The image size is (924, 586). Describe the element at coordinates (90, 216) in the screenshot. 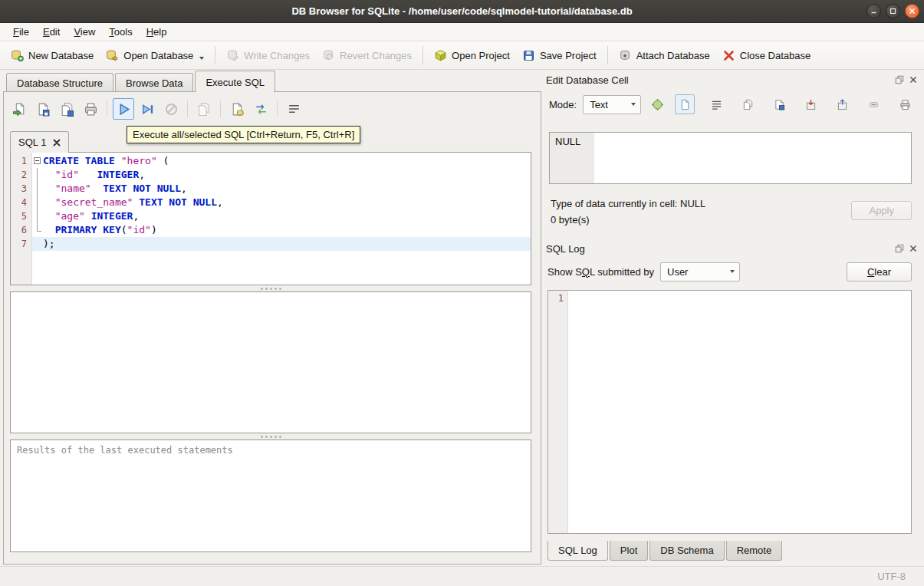

I see `code-text: "age" INTEGER,` at that location.